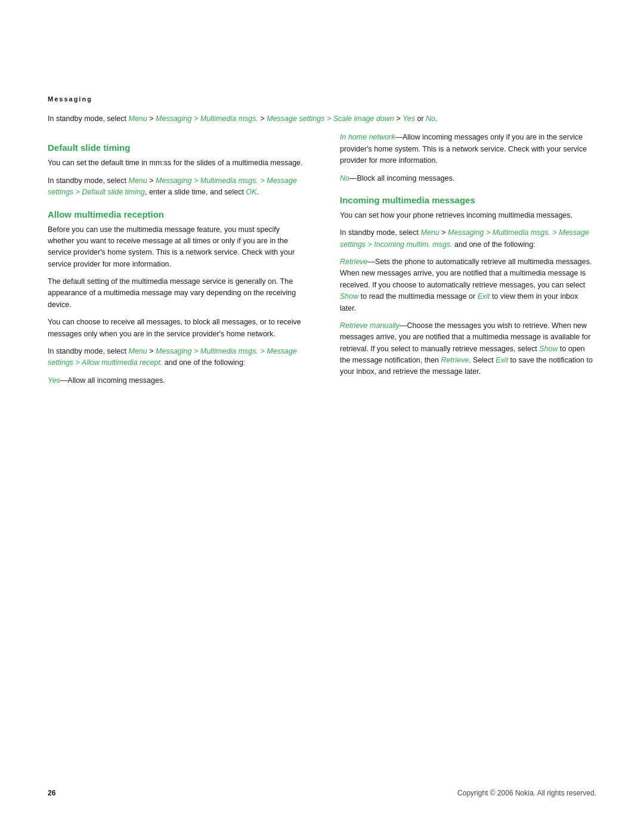  What do you see at coordinates (420, 119) in the screenshot?
I see `intro-text5: or` at bounding box center [420, 119].